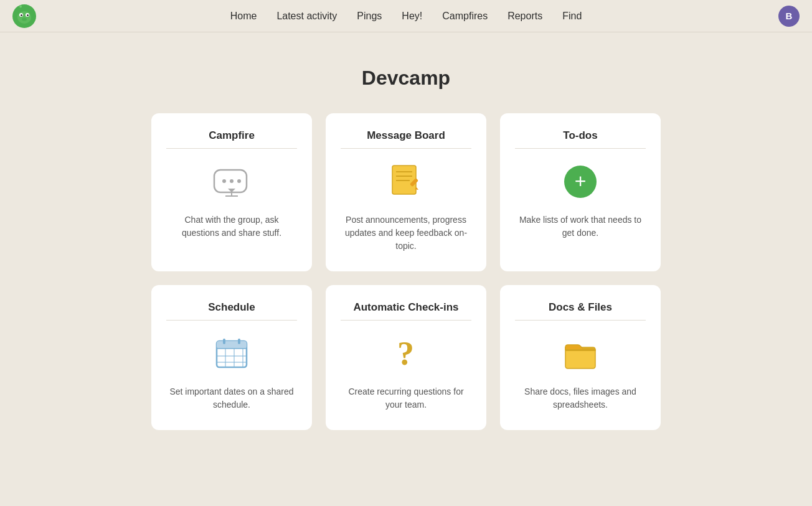 The height and width of the screenshot is (506, 812). I want to click on schedule-card: Schedule, so click(232, 357).